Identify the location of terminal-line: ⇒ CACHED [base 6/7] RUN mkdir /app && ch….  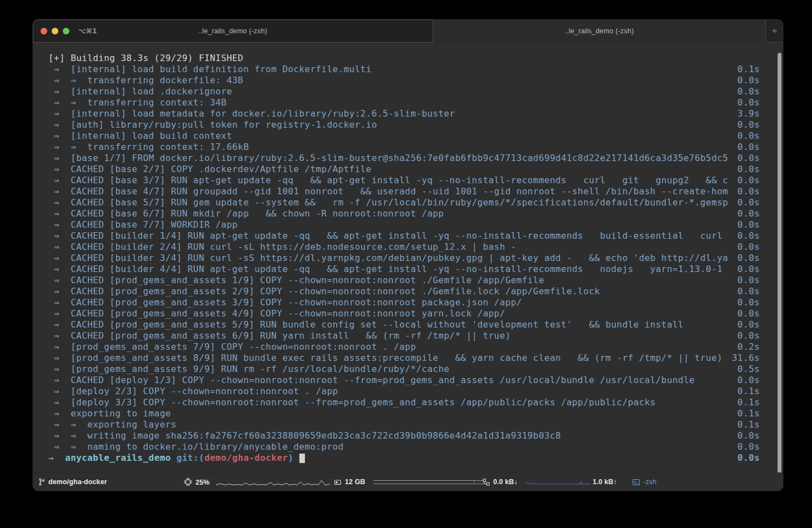
(404, 214).